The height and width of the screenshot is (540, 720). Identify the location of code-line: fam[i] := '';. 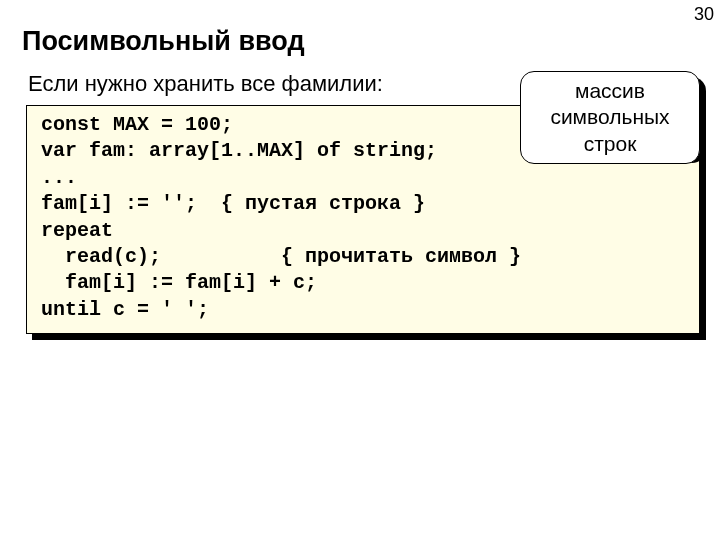
(131, 204).